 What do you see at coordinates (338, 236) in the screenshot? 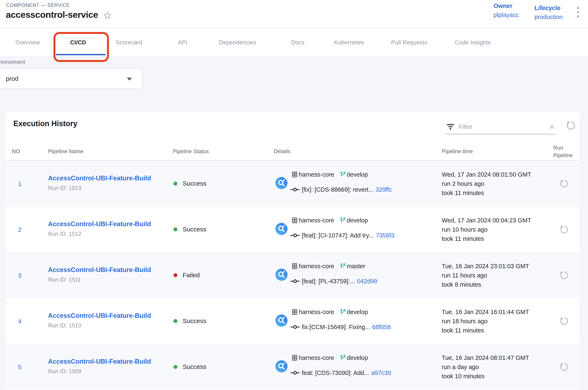
I see `commit-message: [feat]: [CI-10747]: Add try...` at bounding box center [338, 236].